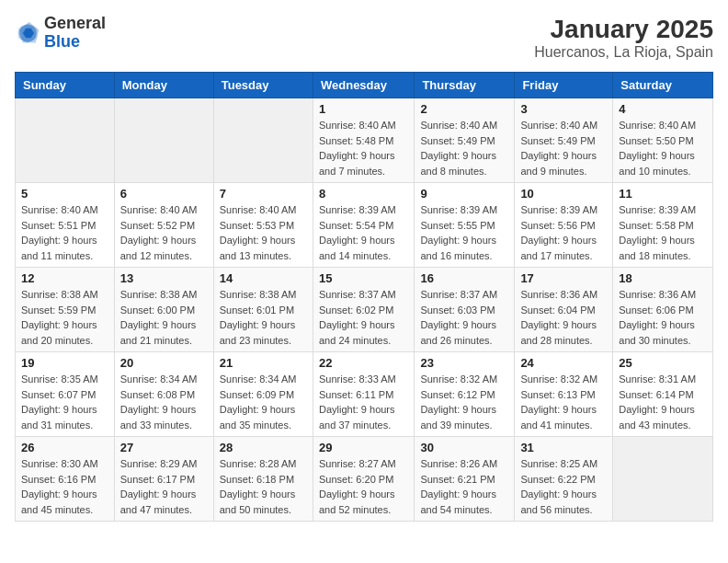 This screenshot has width=728, height=563. Describe the element at coordinates (363, 479) in the screenshot. I see `calendar-cell: 29Sunrise: 8:27 AM Sunset: 6:20 PM Dayli…` at that location.